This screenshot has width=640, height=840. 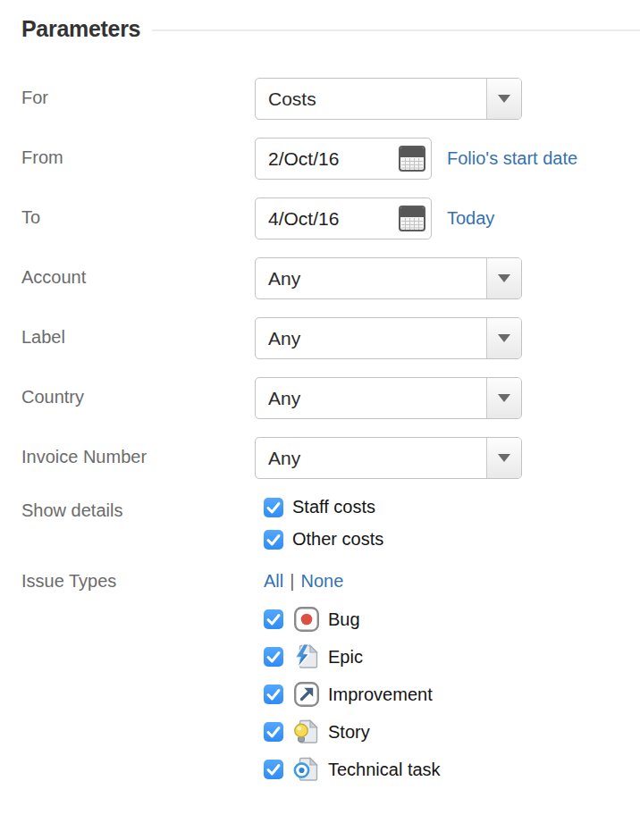 I want to click on account-label: Account, so click(x=138, y=273).